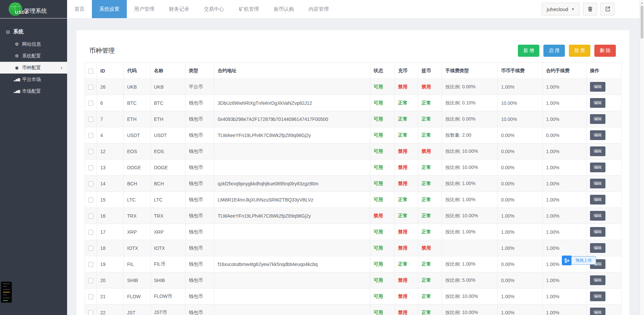 Image resolution: width=644 pixels, height=315 pixels. I want to click on cell-name: BTC, so click(168, 103).